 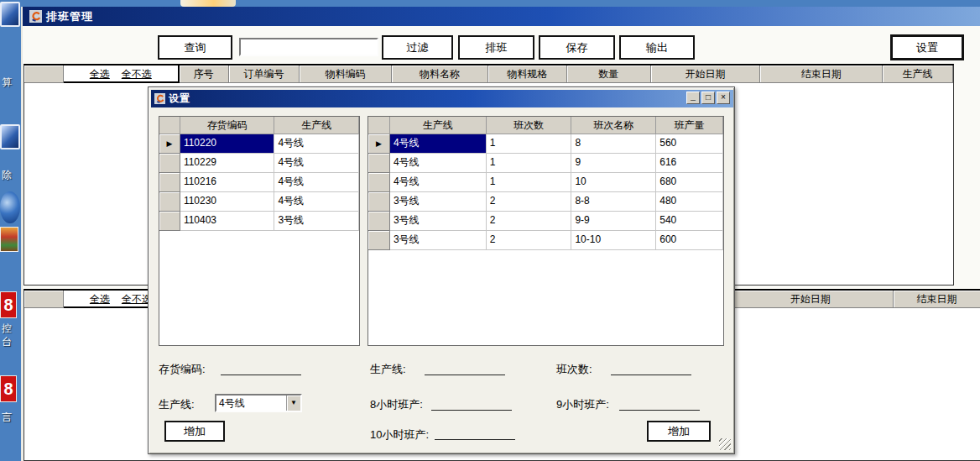 What do you see at coordinates (690, 126) in the screenshot?
I see `column-header: 班产量` at bounding box center [690, 126].